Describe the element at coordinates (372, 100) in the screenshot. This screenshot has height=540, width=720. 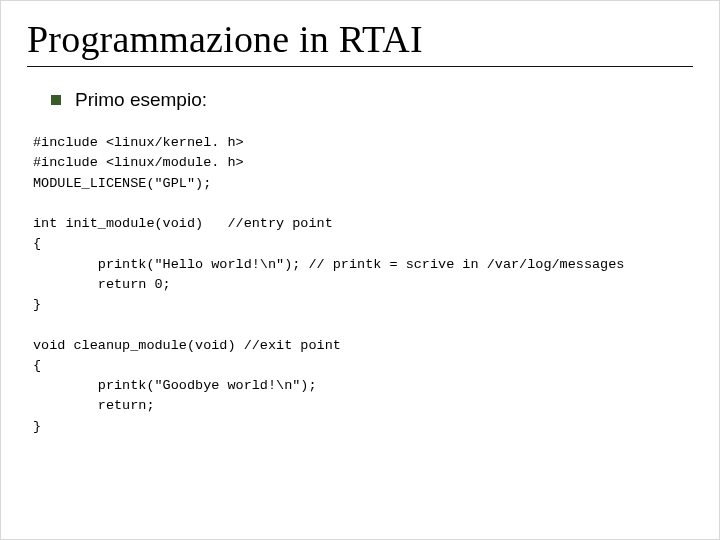
I see `bullet-item: Primo esempio:` at that location.